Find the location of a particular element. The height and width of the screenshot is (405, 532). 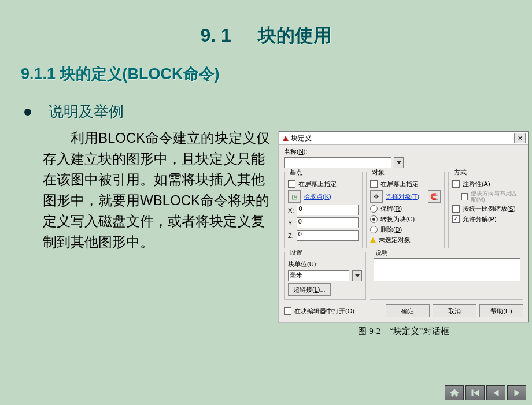

quick-select-button: 🧲 is located at coordinates (434, 196).